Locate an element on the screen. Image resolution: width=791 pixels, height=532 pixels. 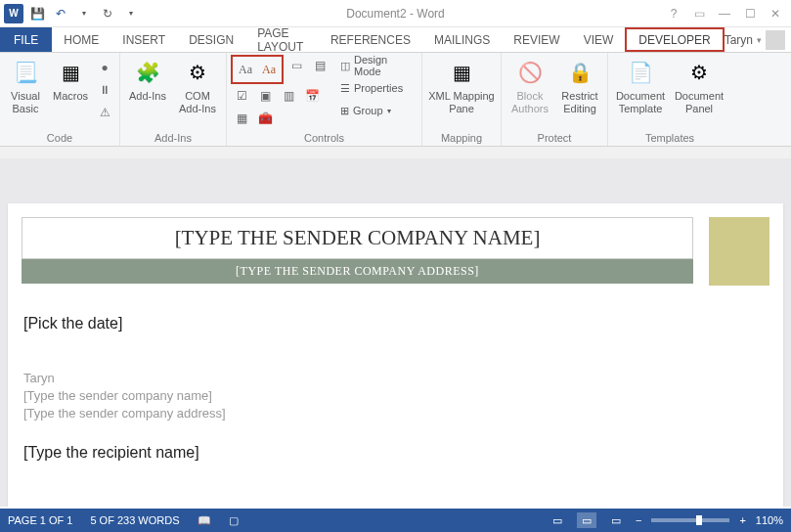
tab-insert: INSERT is located at coordinates (144, 39).